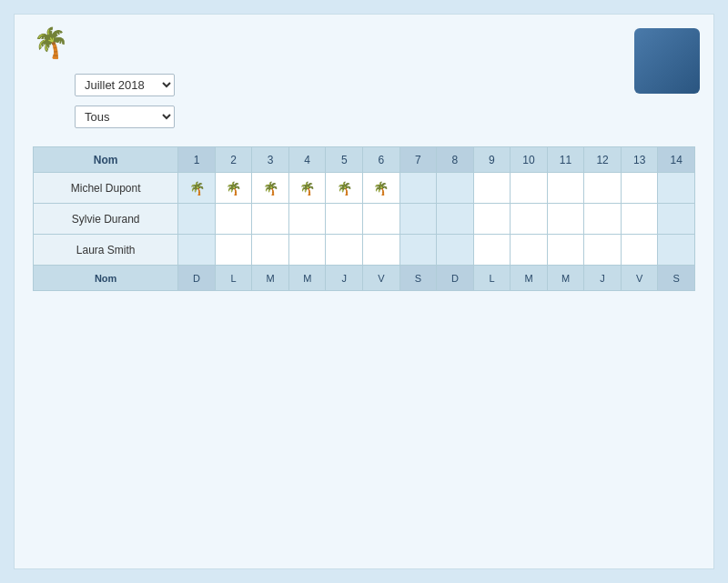 Image resolution: width=728 pixels, height=583 pixels. I want to click on header-day-13: 13, so click(639, 160).